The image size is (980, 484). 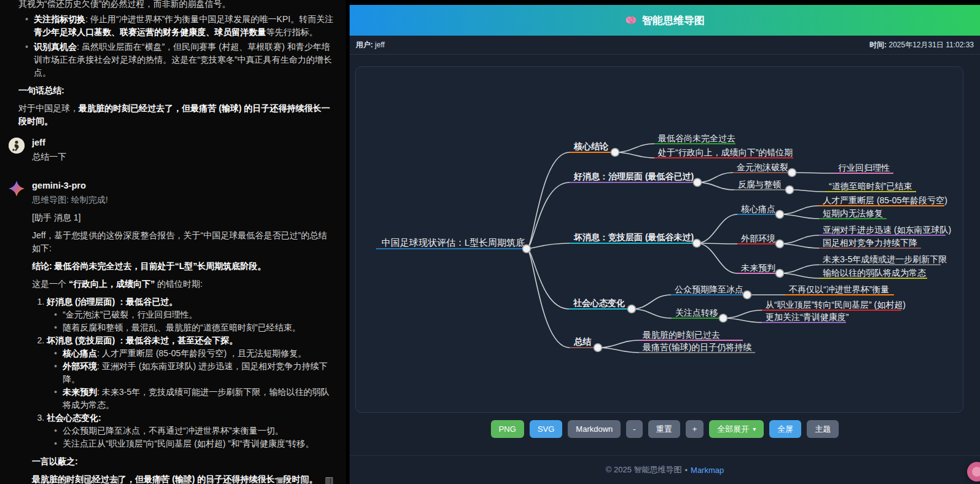 I want to click on mindmap-node-label: 人才严重断层 (85-05年龄段亏空), so click(x=885, y=200).